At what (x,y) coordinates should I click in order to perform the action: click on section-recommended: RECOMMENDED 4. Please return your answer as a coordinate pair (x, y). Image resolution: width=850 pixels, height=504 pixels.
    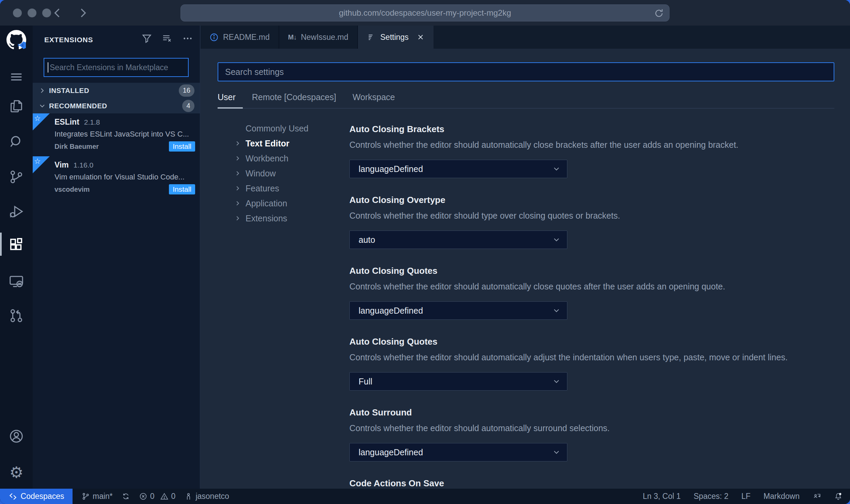
    Looking at the image, I should click on (116, 106).